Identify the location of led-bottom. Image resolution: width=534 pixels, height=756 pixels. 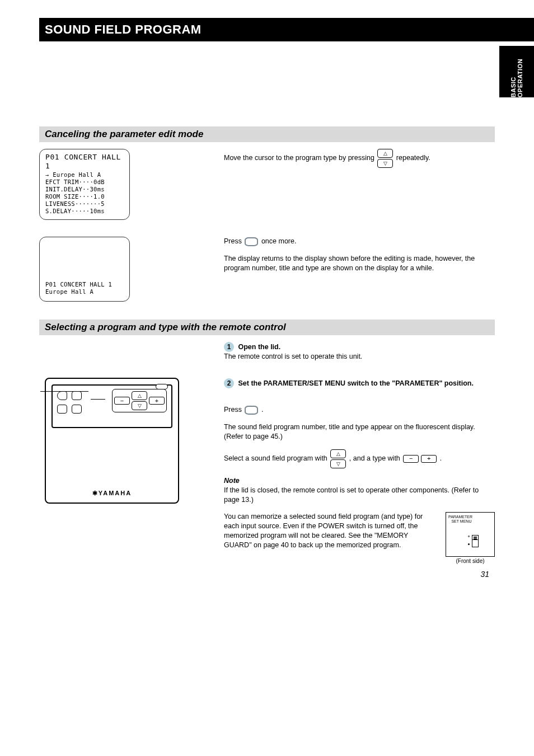
(469, 544).